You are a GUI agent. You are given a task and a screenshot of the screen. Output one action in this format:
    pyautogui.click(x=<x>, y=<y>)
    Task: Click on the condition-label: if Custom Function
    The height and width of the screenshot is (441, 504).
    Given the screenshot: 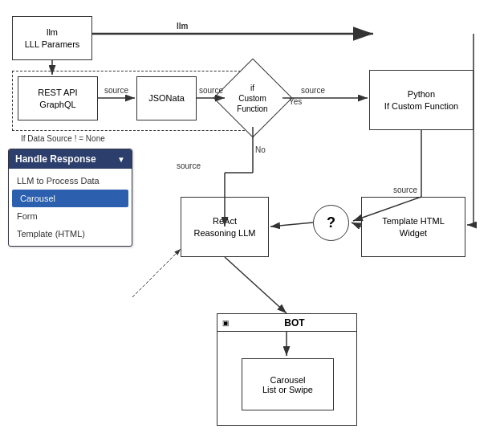 What is the action you would take?
    pyautogui.click(x=252, y=98)
    